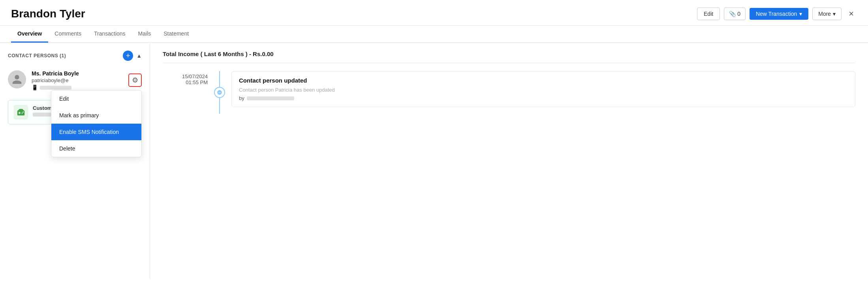 The width and height of the screenshot is (868, 286). Describe the element at coordinates (48, 14) in the screenshot. I see `page-title: Brandon Tyler` at that location.